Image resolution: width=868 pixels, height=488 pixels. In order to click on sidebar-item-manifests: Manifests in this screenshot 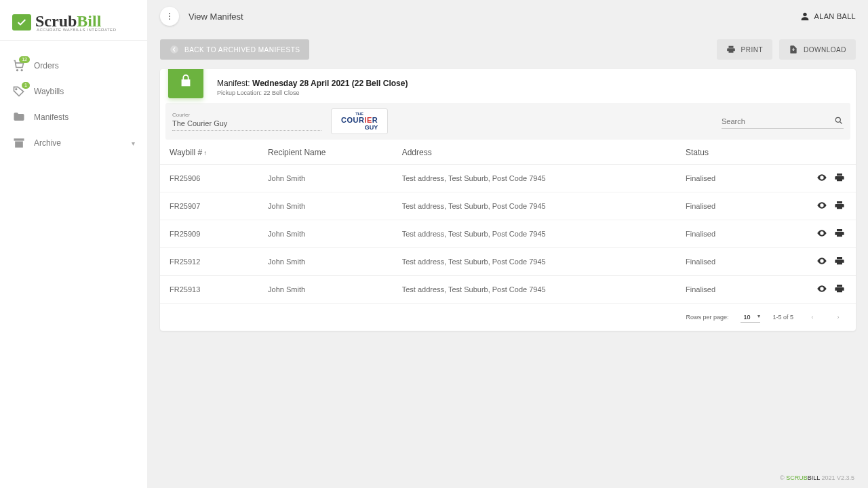, I will do `click(73, 117)`.